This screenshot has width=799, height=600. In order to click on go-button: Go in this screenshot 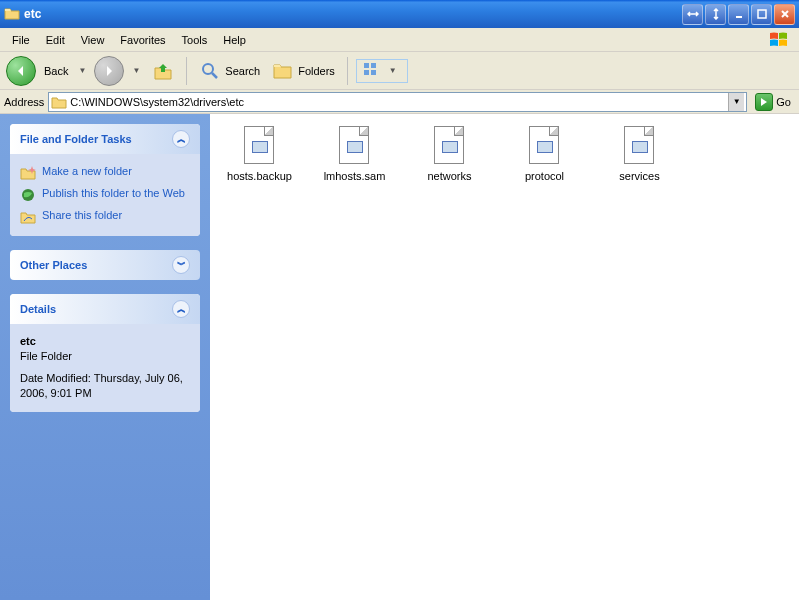, I will do `click(773, 102)`.